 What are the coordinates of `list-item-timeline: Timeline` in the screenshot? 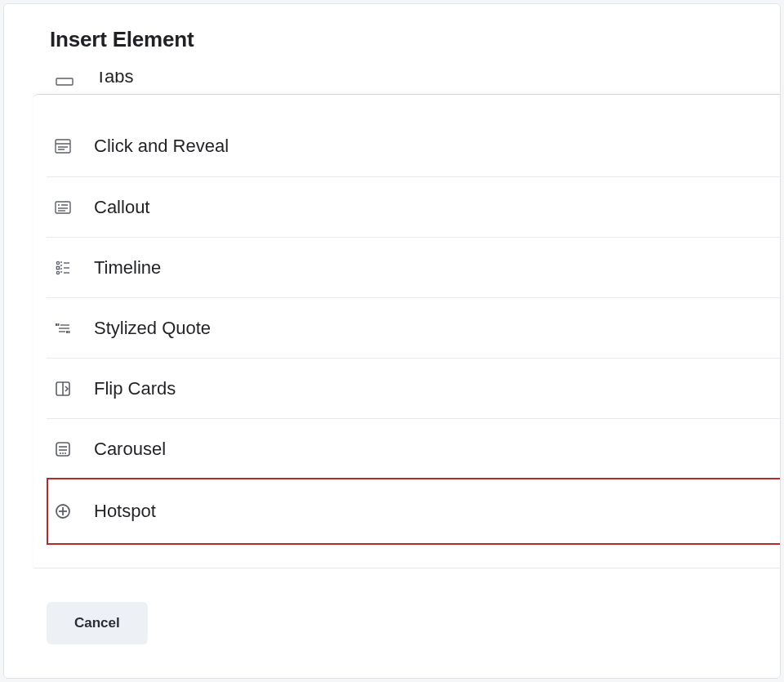 It's located at (413, 267).